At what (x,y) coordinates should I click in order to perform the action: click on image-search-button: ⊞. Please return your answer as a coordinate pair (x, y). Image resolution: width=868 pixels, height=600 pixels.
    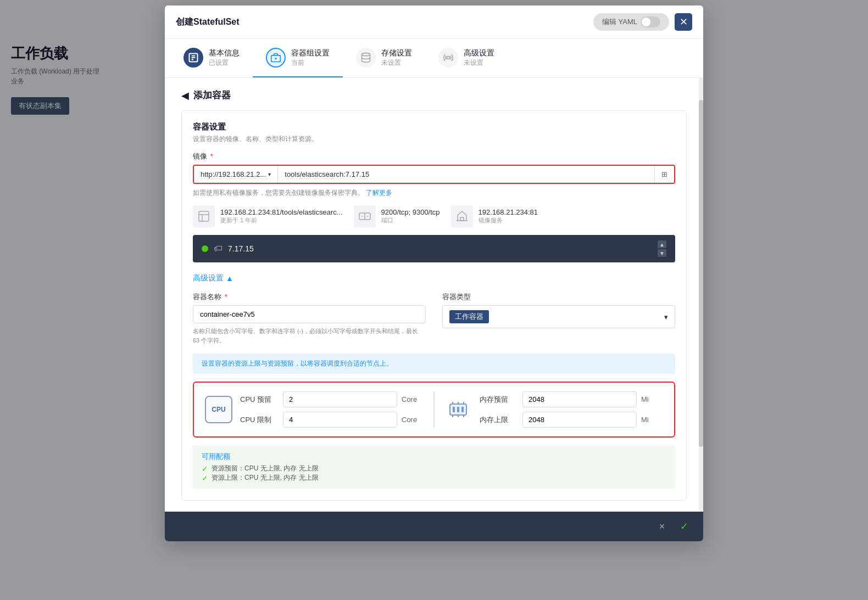
    Looking at the image, I should click on (664, 175).